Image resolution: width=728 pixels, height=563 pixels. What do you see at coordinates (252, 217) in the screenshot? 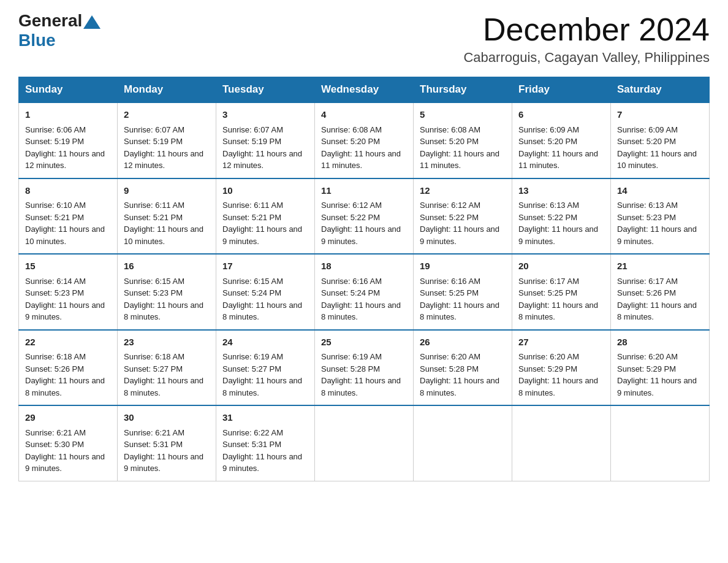
I see `sunset-label: Sunset: 5:21 PM` at bounding box center [252, 217].